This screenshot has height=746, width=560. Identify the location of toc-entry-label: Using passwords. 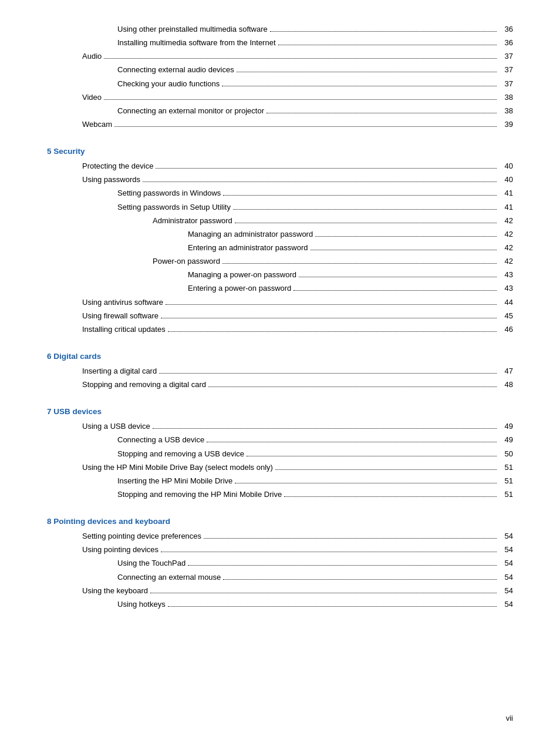
(112, 180).